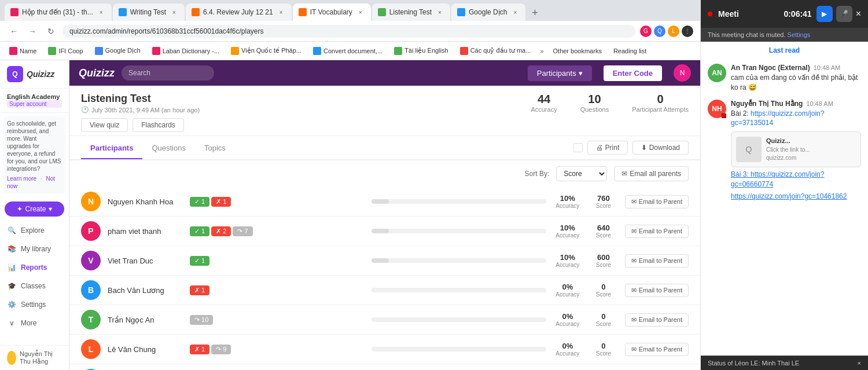 This screenshot has width=868, height=370. I want to click on footer-user: Nguyễn Thị Thu Hằng, so click(35, 358).